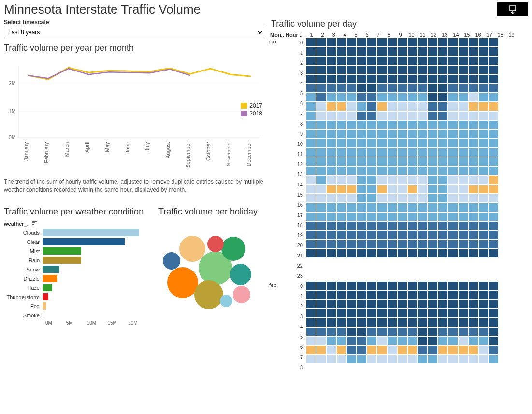  What do you see at coordinates (76, 277) in the screenshot?
I see `bar-chart: CloudsClearMistRainSnowDrizzleHazeThunde…` at bounding box center [76, 277].